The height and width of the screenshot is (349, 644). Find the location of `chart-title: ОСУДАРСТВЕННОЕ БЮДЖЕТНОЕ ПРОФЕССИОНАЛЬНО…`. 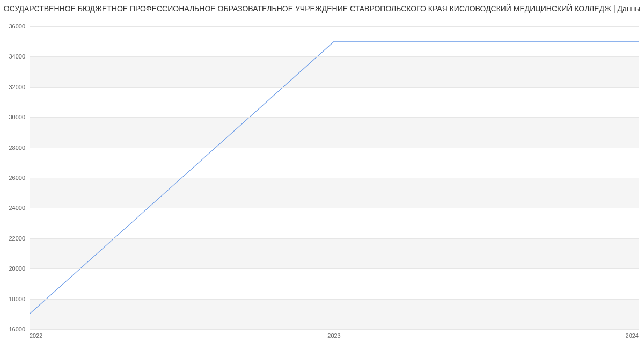

chart-title: ОСУДАРСТВЕННОЕ БЮДЖЕТНОЕ ПРОФЕССИОНАЛЬНО… is located at coordinates (322, 6).